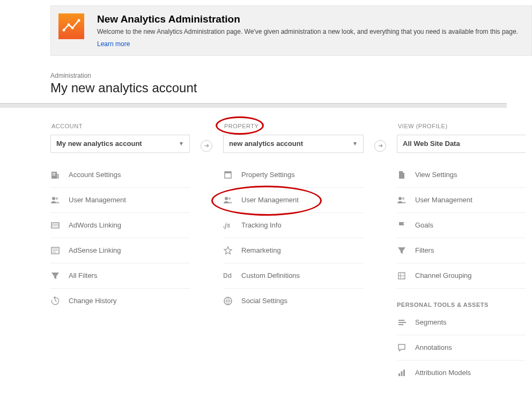 This screenshot has height=404, width=532. Describe the element at coordinates (270, 276) in the screenshot. I see `nav-label: Custom Definitions` at that location.